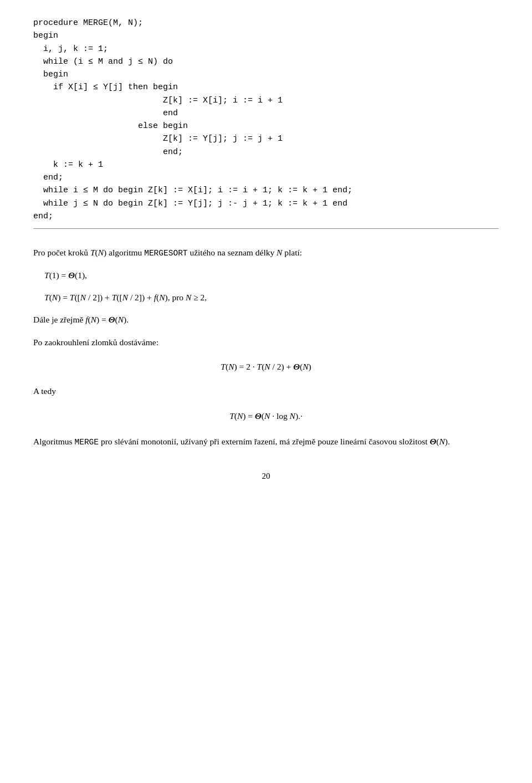  Describe the element at coordinates (266, 320) in the screenshot. I see `dale-line: Dále je zřejmě f(N) = Θ(N).` at that location.